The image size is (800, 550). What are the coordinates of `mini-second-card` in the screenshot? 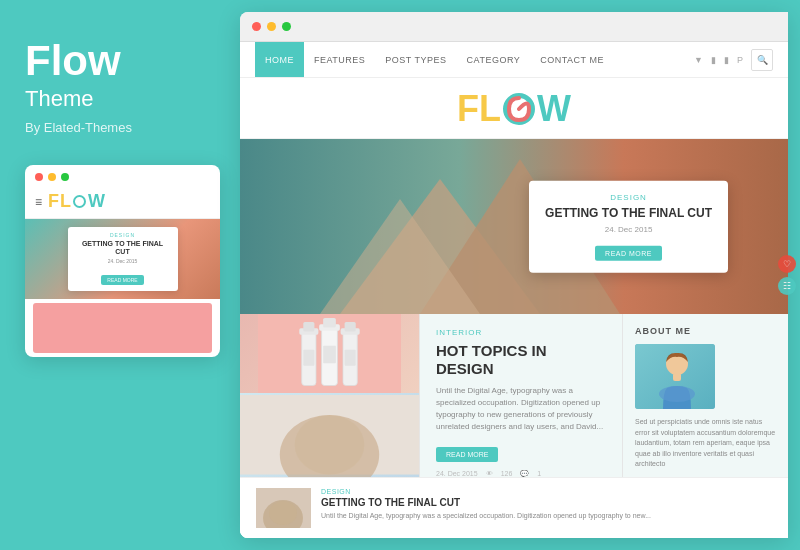 It's located at (122, 328).